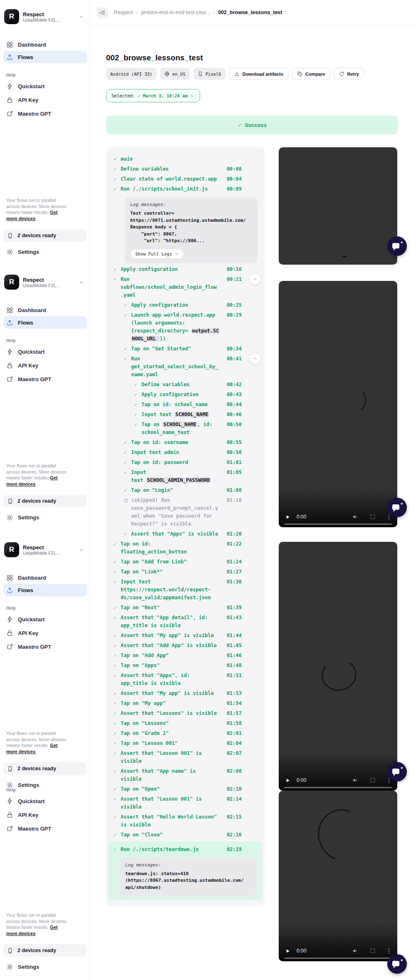  I want to click on collapse-sidebar-icon, so click(102, 12).